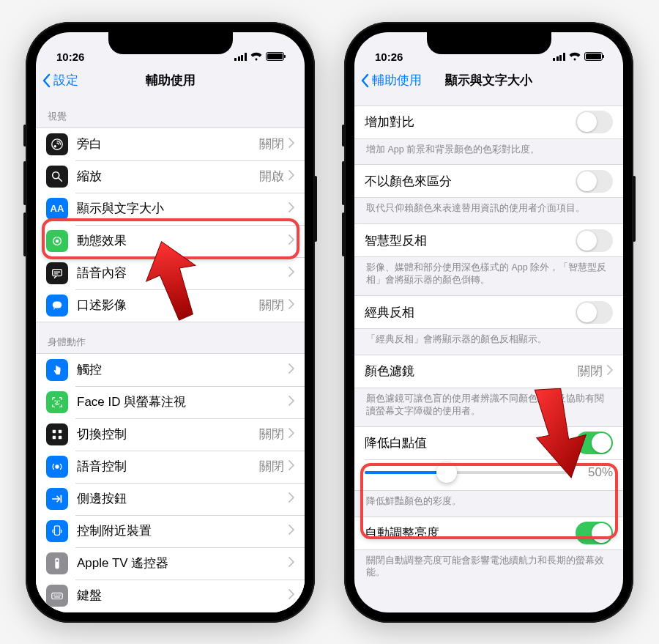  Describe the element at coordinates (489, 475) in the screenshot. I see `slider-white-point: 50%` at that location.